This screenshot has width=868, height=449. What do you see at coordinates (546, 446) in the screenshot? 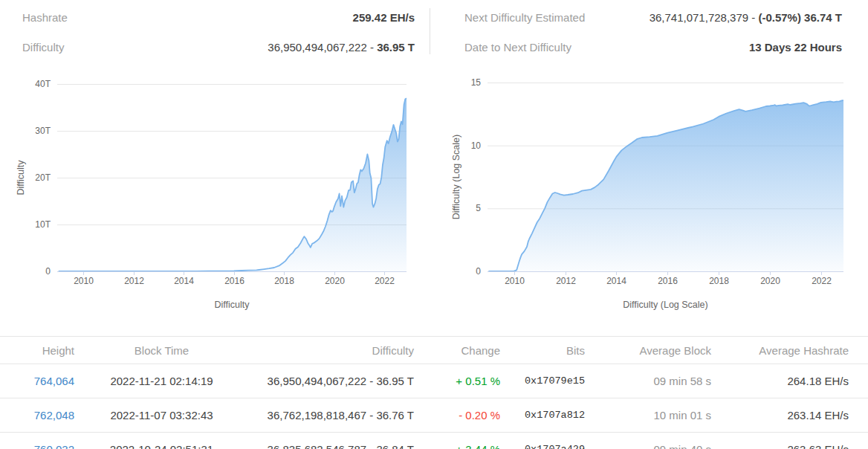
I see `cell-bits: 0x1707a429` at bounding box center [546, 446].